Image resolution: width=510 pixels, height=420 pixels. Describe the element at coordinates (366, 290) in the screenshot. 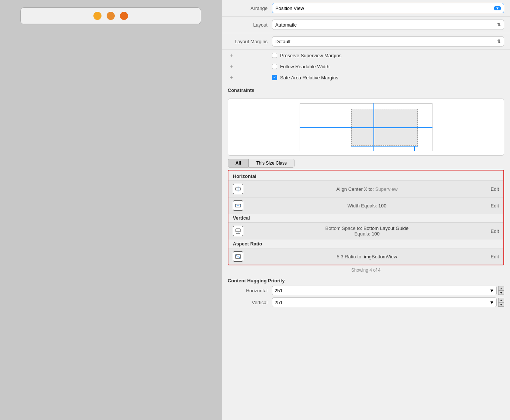

I see `horizontal-hugging-row: Horizontal 251 ▼ ▲ ▼` at that location.